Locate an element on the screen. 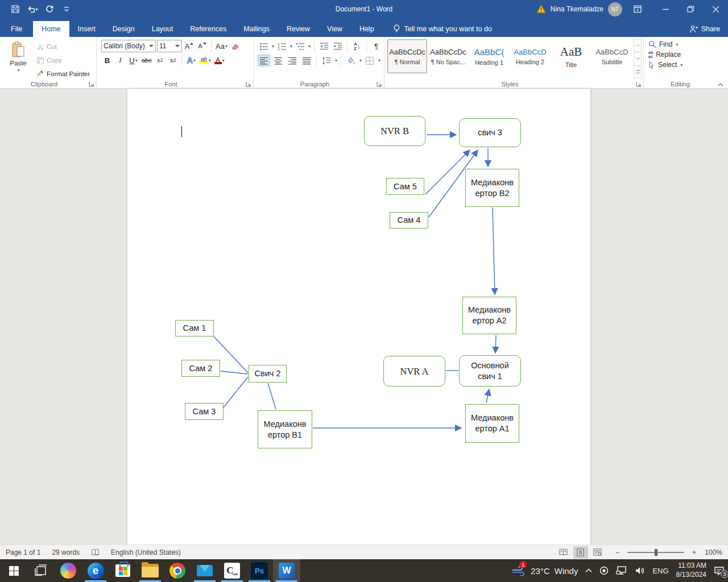 The image size is (728, 582). clipboard-dialog-launcher-icon is located at coordinates (92, 84).